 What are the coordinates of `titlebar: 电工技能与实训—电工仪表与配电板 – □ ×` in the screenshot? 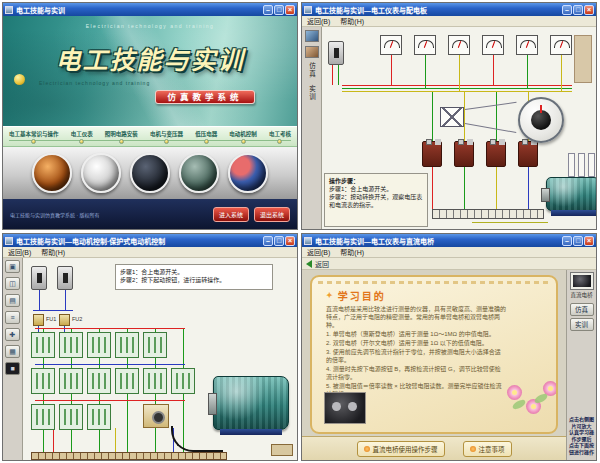 It's located at (449, 10).